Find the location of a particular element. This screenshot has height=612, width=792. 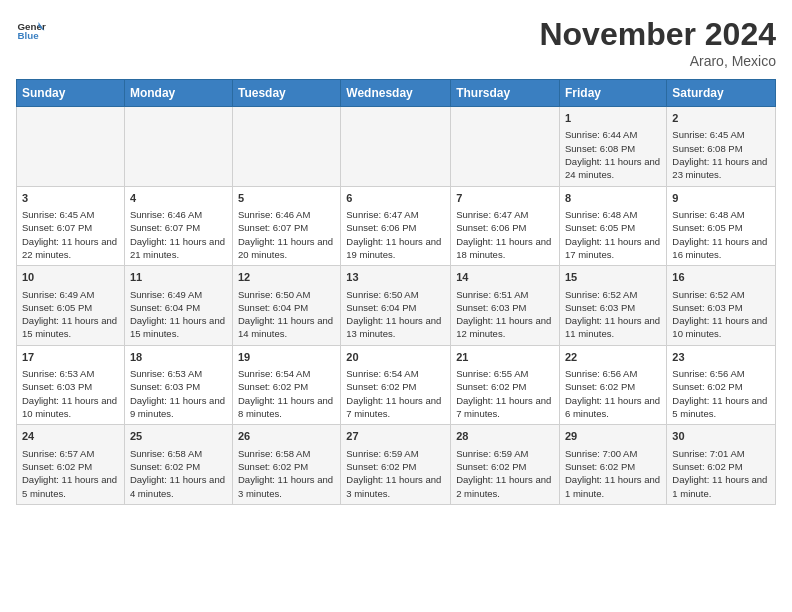

calendar-day-cell: 6Sunrise: 6:47 AM Sunset: 6:06 PM Daylig… is located at coordinates (396, 226).